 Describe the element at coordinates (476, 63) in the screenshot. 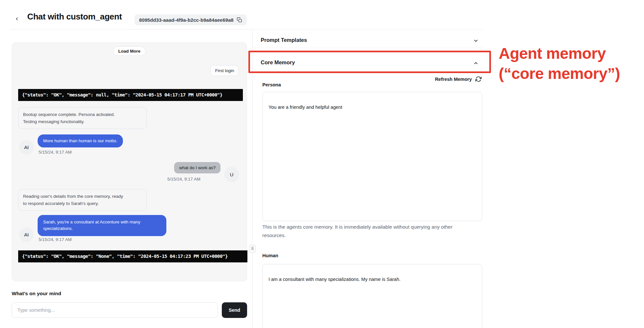

I see `chevron-up-icon` at that location.